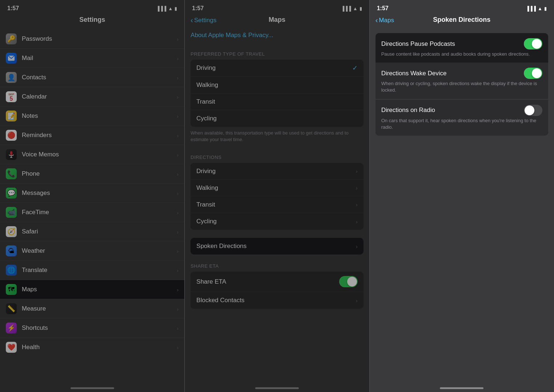  What do you see at coordinates (177, 58) in the screenshot?
I see `mail-chevron: ›` at bounding box center [177, 58].